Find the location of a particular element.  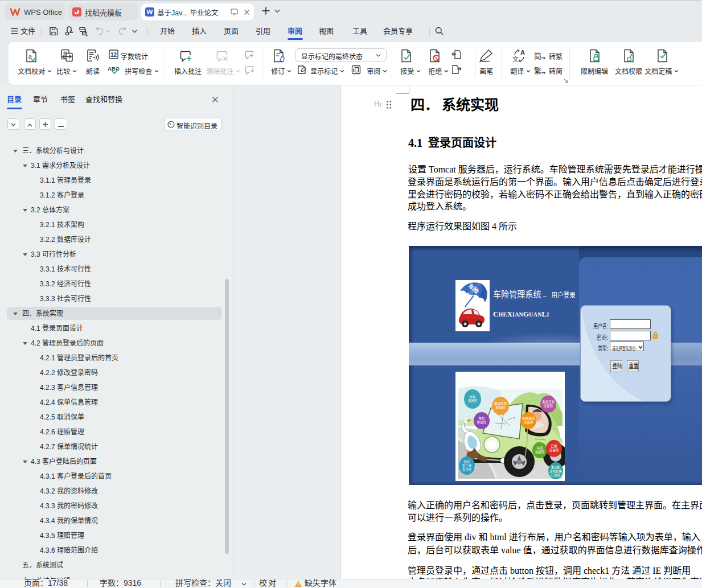

svg-text: 破碎险 is located at coordinates (501, 408).